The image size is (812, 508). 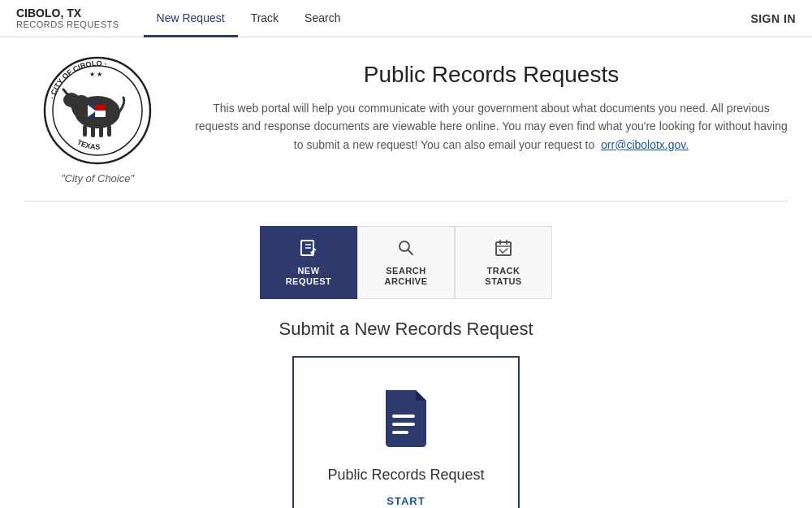 What do you see at coordinates (503, 276) in the screenshot?
I see `track-status-label: TRACKSTATUS` at bounding box center [503, 276].